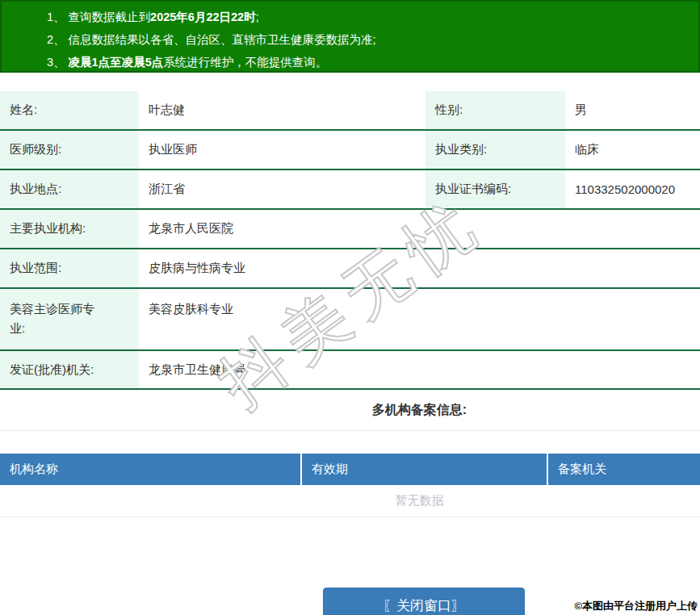  I want to click on table-row-cosmetic-specialty: 美容主诊医师专业: 美容皮肤科专业, so click(350, 320).